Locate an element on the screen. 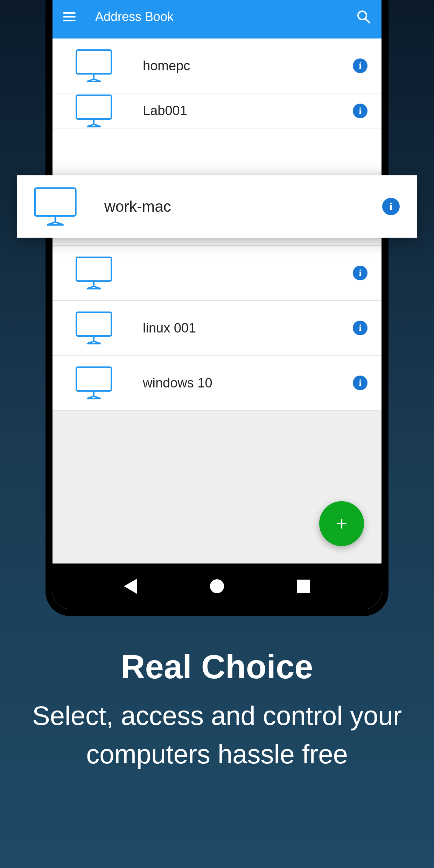  device-row: windows 10 i is located at coordinates (217, 383).